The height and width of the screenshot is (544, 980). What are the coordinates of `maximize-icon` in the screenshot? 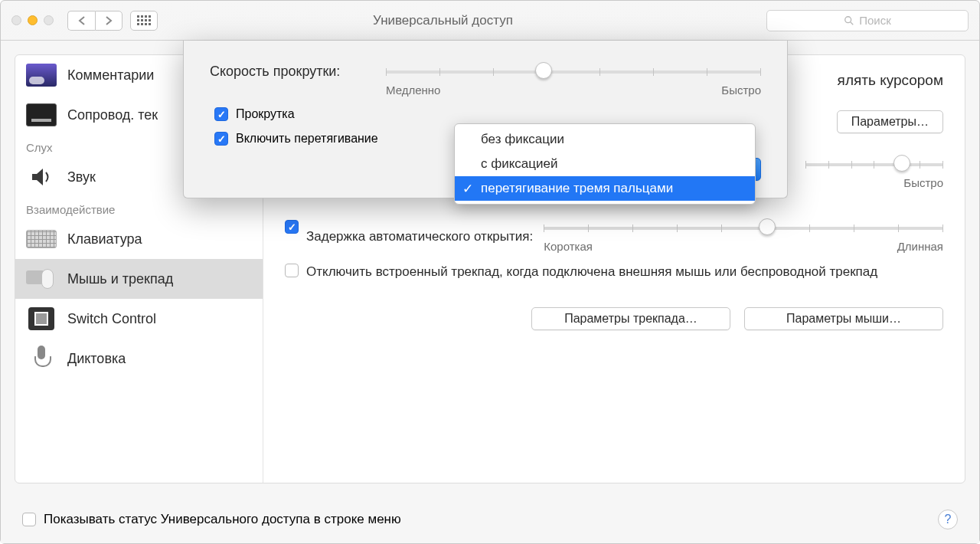 It's located at (49, 20).